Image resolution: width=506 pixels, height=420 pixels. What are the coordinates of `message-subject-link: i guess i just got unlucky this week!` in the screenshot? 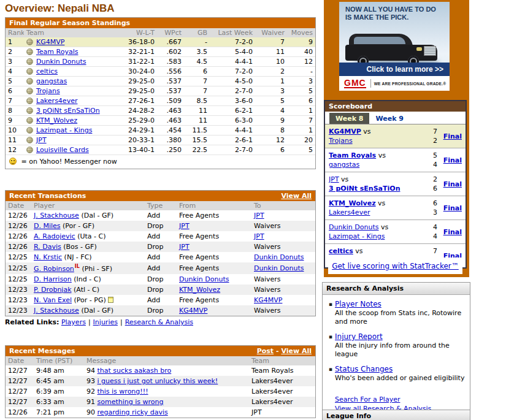 It's located at (158, 381).